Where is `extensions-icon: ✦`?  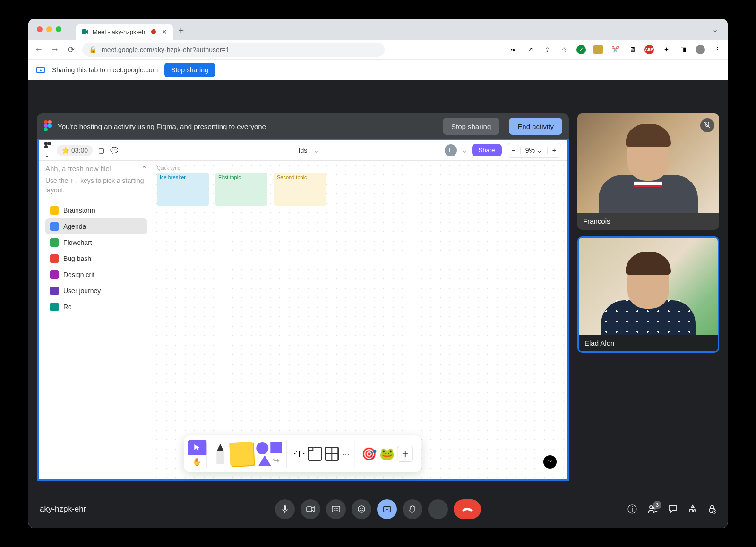 extensions-icon: ✦ is located at coordinates (666, 50).